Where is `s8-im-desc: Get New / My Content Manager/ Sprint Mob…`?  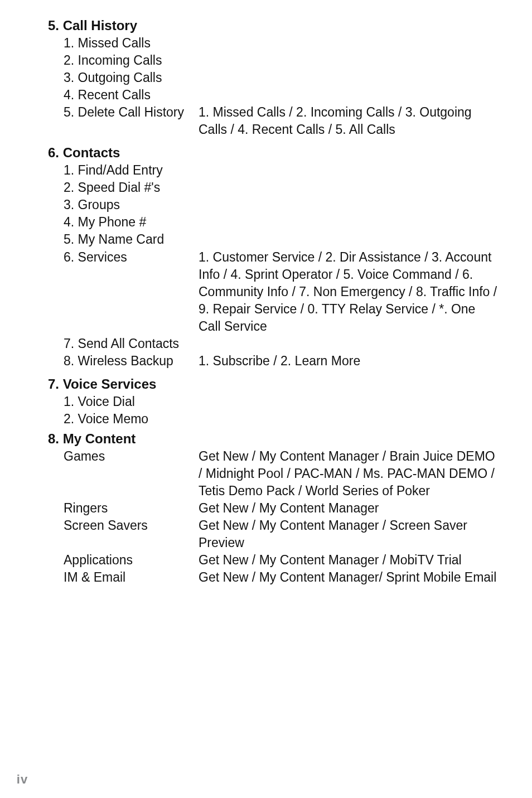
s8-im-desc: Get New / My Content Manager/ Sprint Mob… is located at coordinates (349, 578).